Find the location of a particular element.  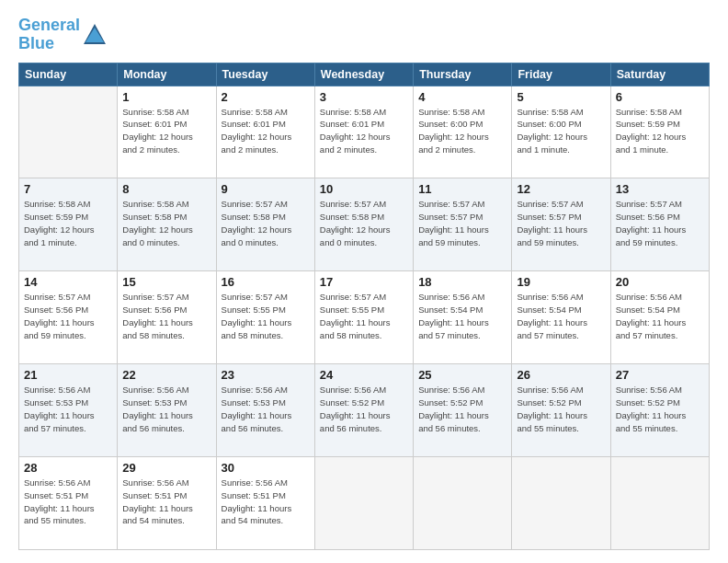

day-number: 10 is located at coordinates (364, 190).